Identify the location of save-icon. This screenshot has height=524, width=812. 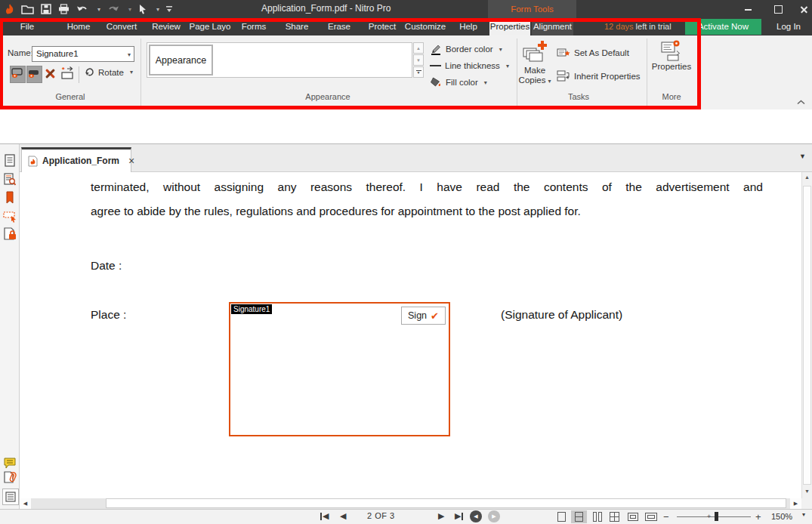
(46, 9).